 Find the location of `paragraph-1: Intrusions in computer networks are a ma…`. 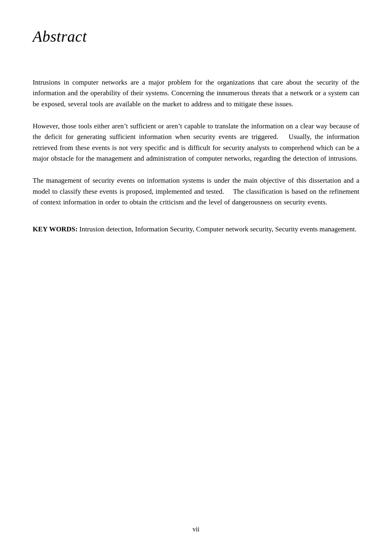

paragraph-1: Intrusions in computer networks are a ma… is located at coordinates (196, 93).